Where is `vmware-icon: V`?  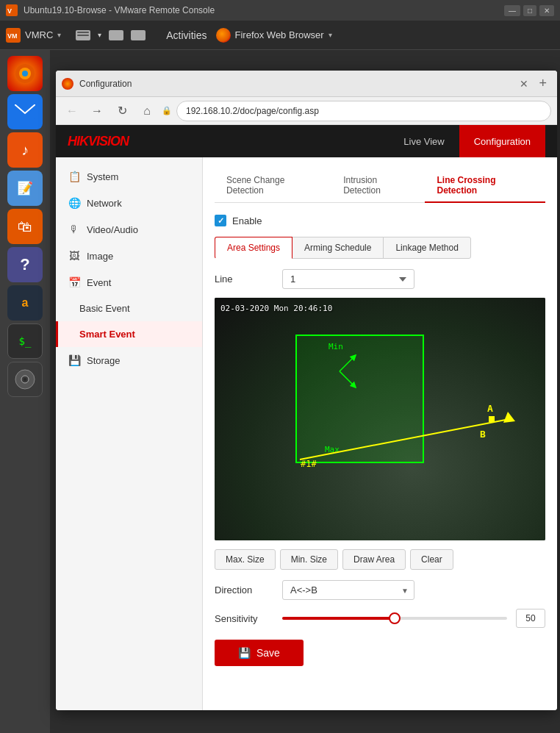 vmware-icon: V is located at coordinates (12, 10).